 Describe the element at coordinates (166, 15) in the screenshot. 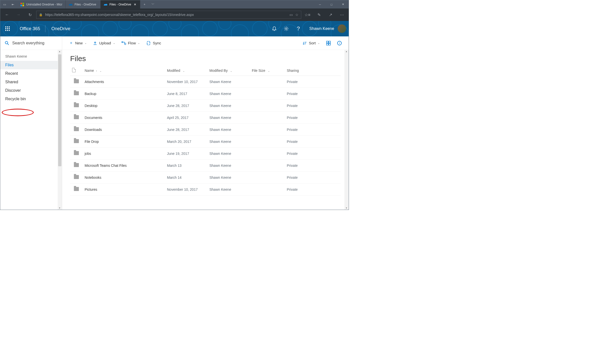

I see `url-text: https://teleflora365-my.sharepoint.com/p…` at that location.